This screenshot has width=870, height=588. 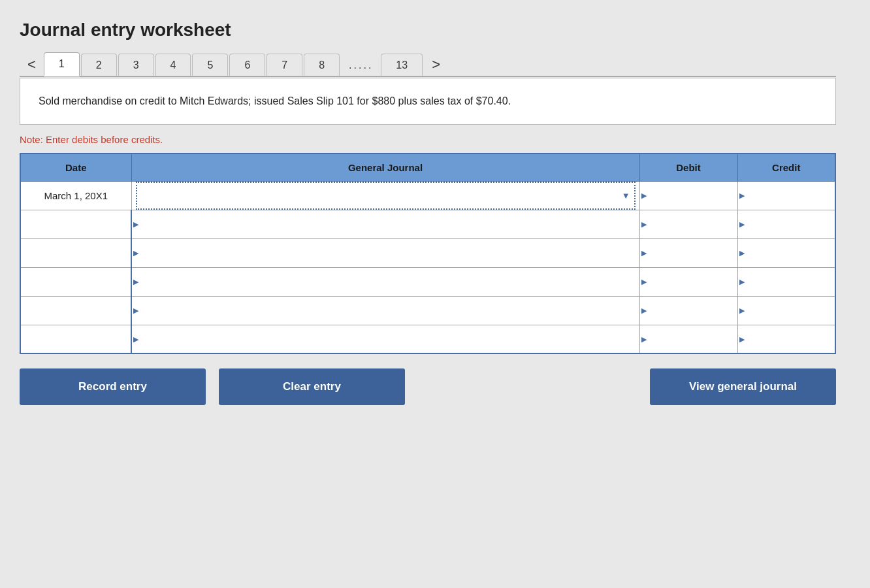 I want to click on header-general-journal: General Journal, so click(x=385, y=167).